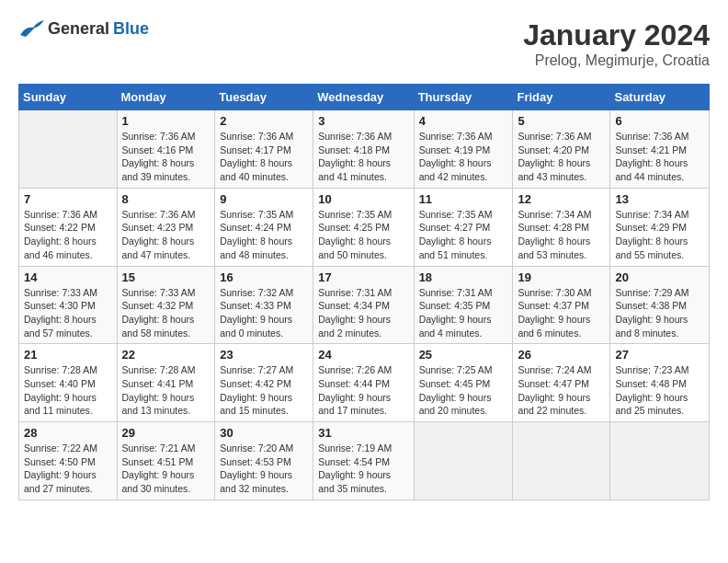 Image resolution: width=728 pixels, height=563 pixels. Describe the element at coordinates (166, 390) in the screenshot. I see `day-info: Sunrise: 7:28 AMSunset: 4:41 PMDaylight:…` at that location.